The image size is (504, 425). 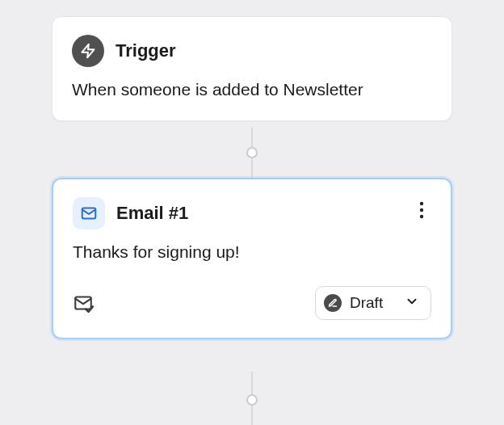 What do you see at coordinates (422, 210) in the screenshot?
I see `more-vertical-icon` at bounding box center [422, 210].